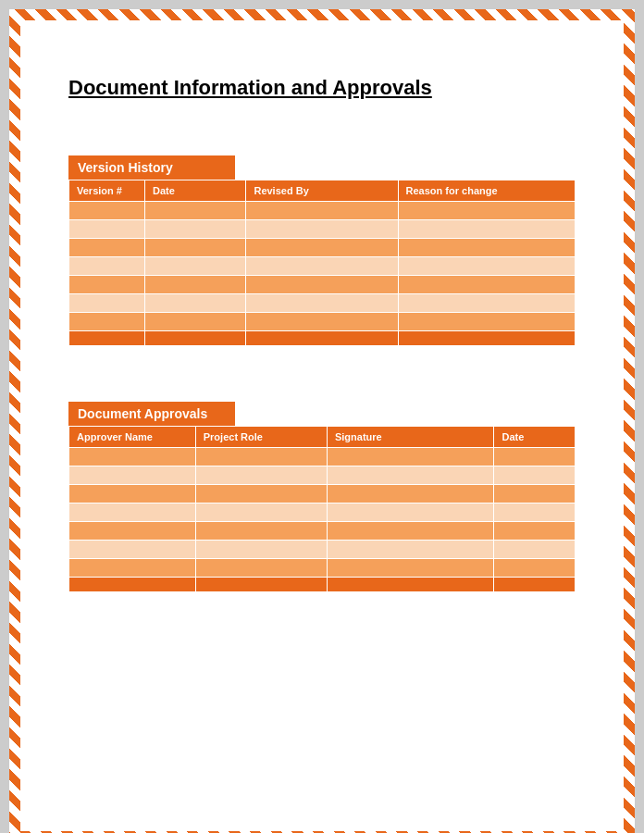 The image size is (644, 833). I want to click on col-header-approver: Approver Name, so click(133, 437).